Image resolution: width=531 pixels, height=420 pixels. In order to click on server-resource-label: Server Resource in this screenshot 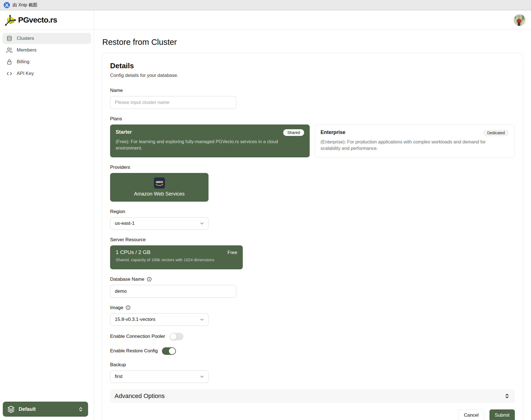, I will do `click(312, 240)`.